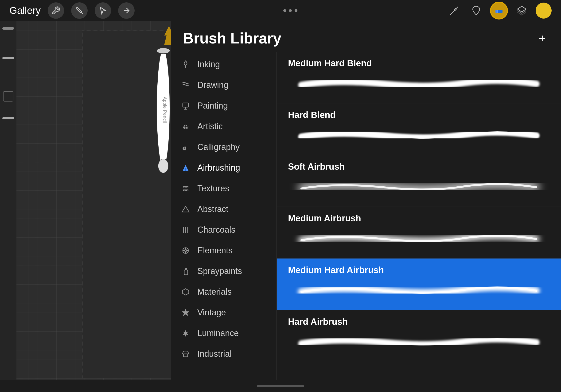  What do you see at coordinates (280, 386) in the screenshot?
I see `scroll-indicator` at bounding box center [280, 386].